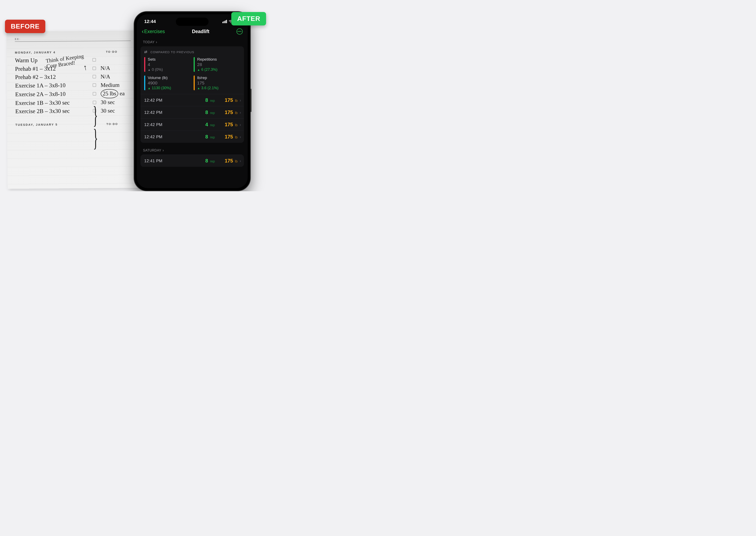 This screenshot has width=756, height=536. What do you see at coordinates (192, 160) in the screenshot?
I see `set-row: 12:41 PM8 rep175 lb›` at bounding box center [192, 160].